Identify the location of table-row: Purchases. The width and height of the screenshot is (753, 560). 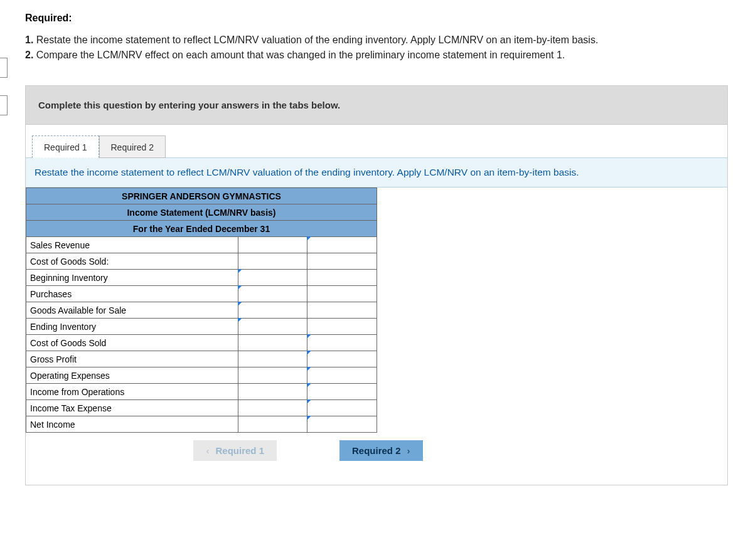
(202, 294).